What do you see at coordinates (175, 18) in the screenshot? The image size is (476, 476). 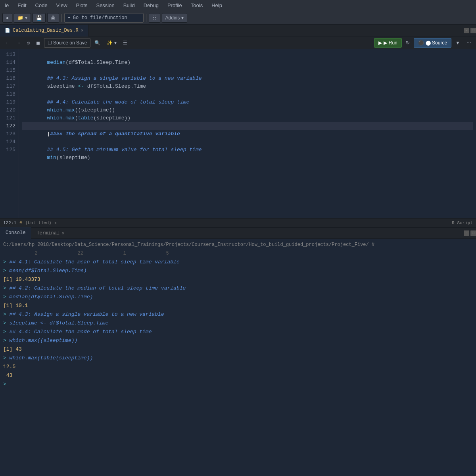 I see `addins-button: Addins ▾` at bounding box center [175, 18].